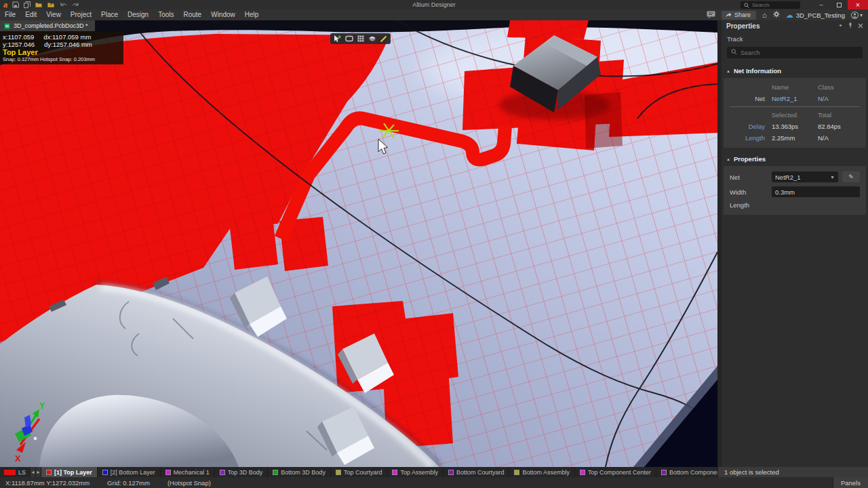  Describe the element at coordinates (434, 483) in the screenshot. I see `status-bar: X:1118.87mm Y:1272.032mm Grid: 0.127mm (…` at that location.